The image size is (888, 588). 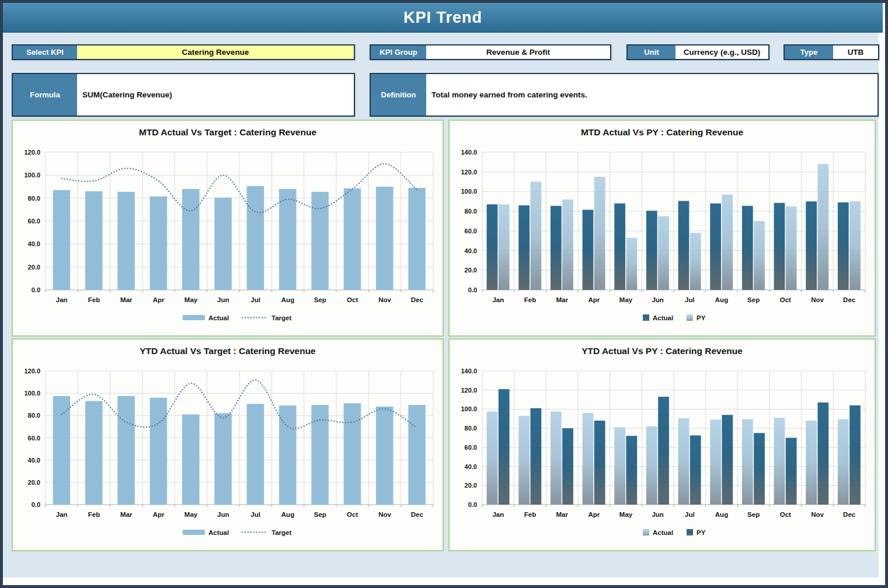 What do you see at coordinates (183, 94) in the screenshot?
I see `formula-field: Formula SUM(Catering Revenue)` at bounding box center [183, 94].